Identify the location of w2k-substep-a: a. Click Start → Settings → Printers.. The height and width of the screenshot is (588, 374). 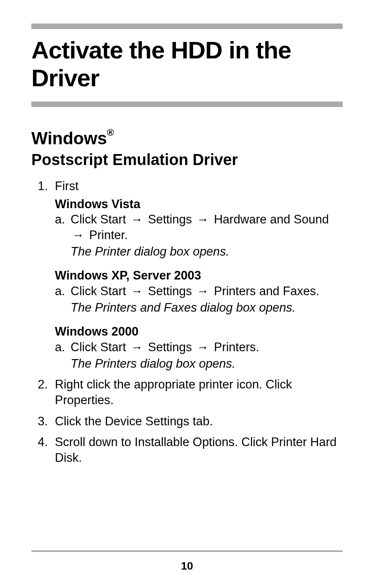
(199, 347).